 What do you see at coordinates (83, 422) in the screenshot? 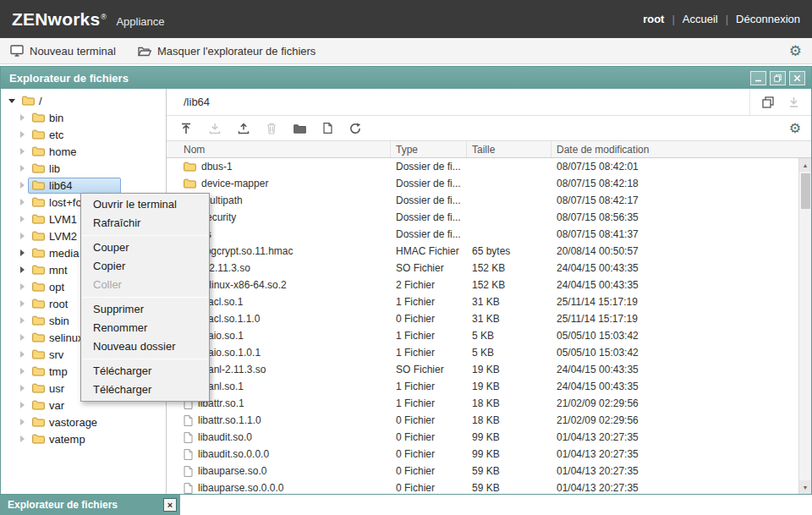
I see `tree-item-vastorage: vastorage` at bounding box center [83, 422].